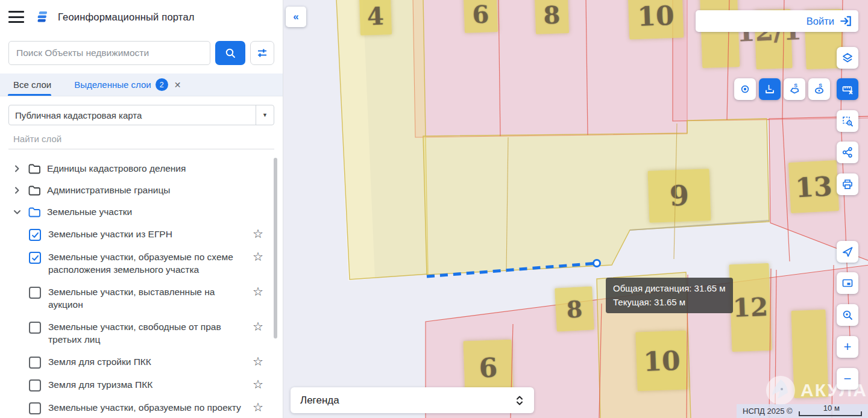 This screenshot has width=868, height=418. I want to click on spatial-search-button, so click(848, 121).